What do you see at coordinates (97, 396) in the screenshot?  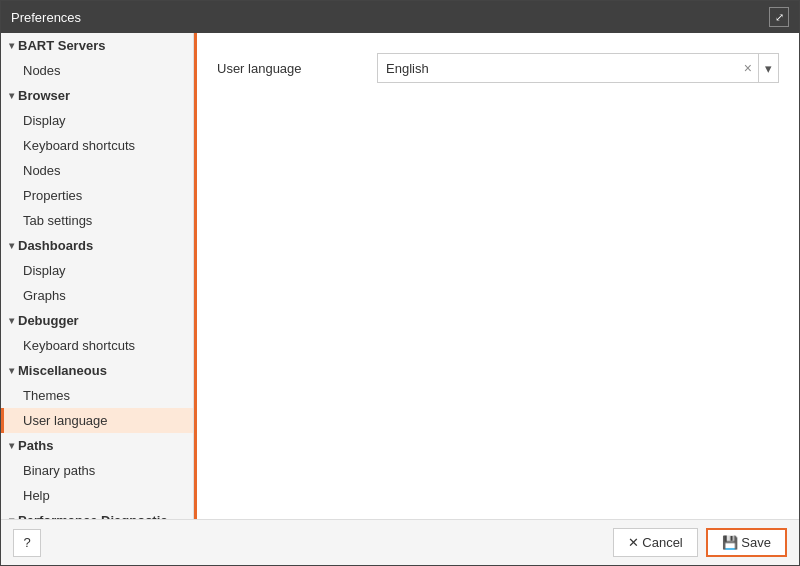 I see `sidebar-group-4: ▾ MiscellaneousThemesUser language` at bounding box center [97, 396].